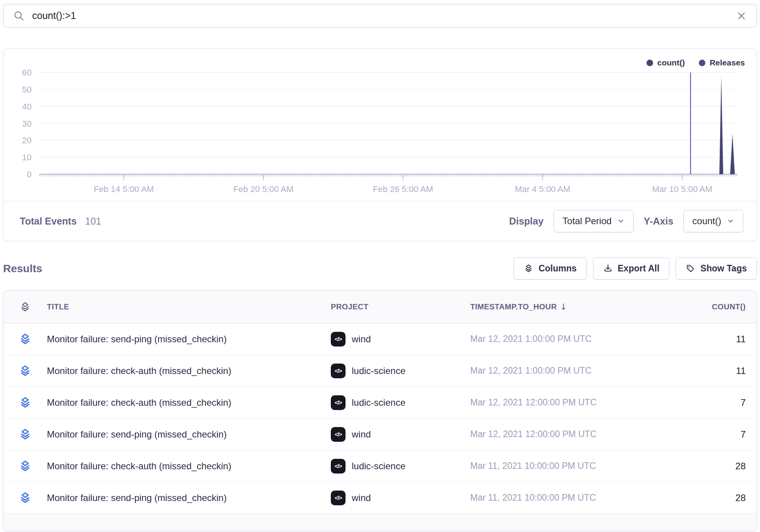  What do you see at coordinates (564, 307) in the screenshot?
I see `sort-desc-icon: ↓` at bounding box center [564, 307].